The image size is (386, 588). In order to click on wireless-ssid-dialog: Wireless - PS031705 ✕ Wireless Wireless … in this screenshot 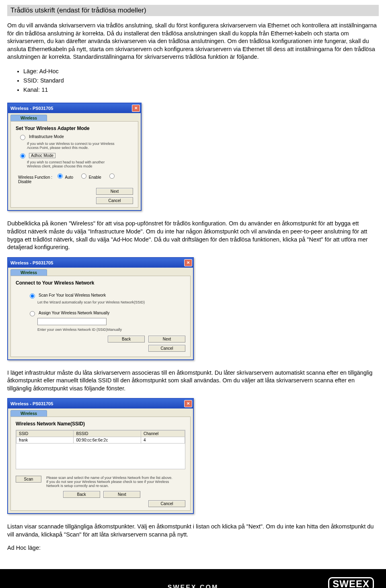, I will do `click(101, 456)`.